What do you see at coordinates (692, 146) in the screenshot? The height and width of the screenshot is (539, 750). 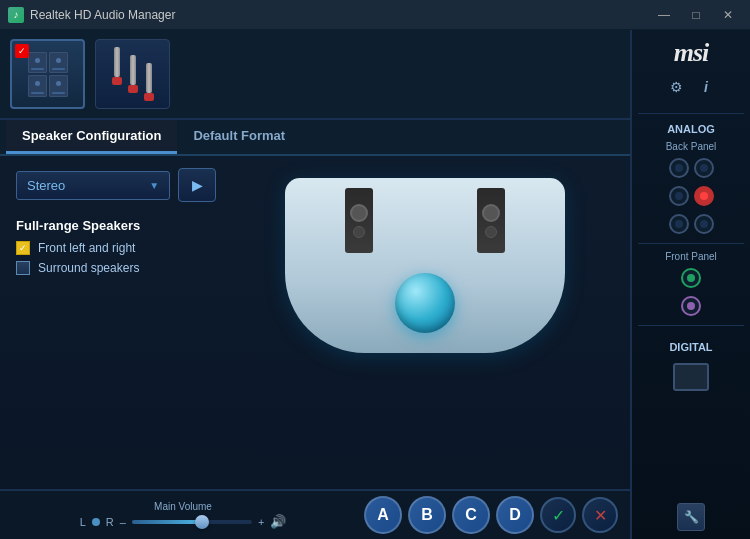 I see `back-panel-label: Back Panel` at bounding box center [692, 146].